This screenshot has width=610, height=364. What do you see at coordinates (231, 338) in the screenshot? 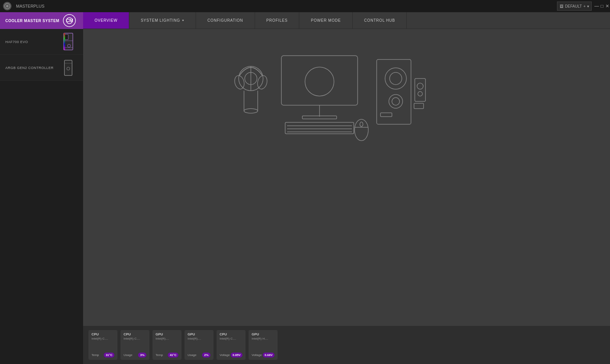
I see `stat-name-4: Intel(R) C....` at bounding box center [231, 338].